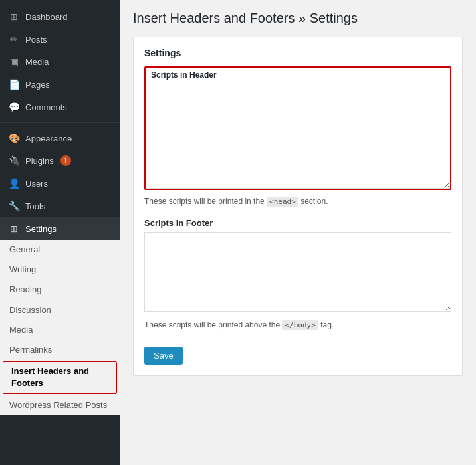  What do you see at coordinates (60, 270) in the screenshot?
I see `submenu-item-writing: Writing` at bounding box center [60, 270].